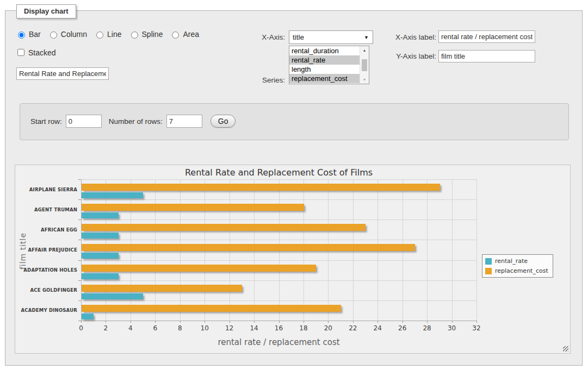 The height and width of the screenshot is (370, 588). Describe the element at coordinates (48, 270) in the screenshot. I see `category-label: ADAPTATION HOLES` at that location.